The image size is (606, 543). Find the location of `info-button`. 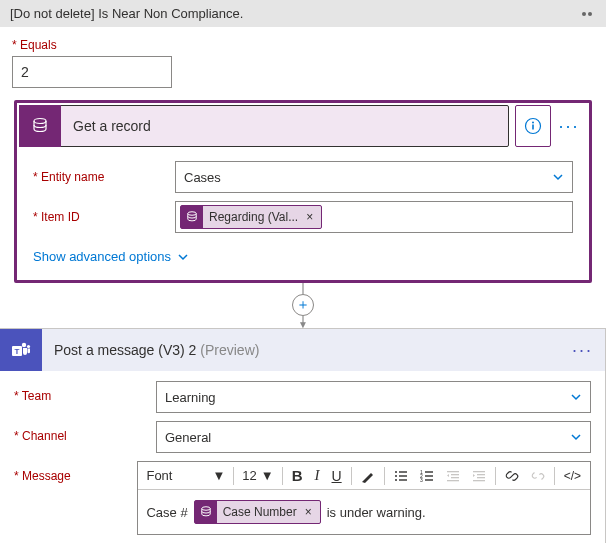

info-button is located at coordinates (533, 126).